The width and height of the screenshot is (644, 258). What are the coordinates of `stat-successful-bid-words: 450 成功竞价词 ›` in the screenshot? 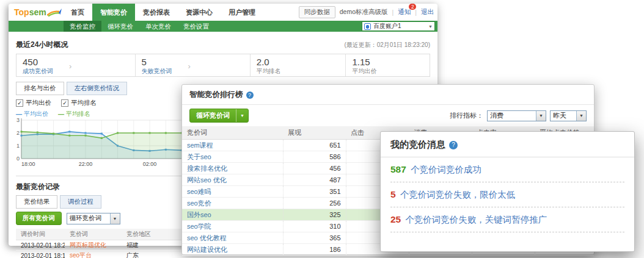 It's located at (76, 65).